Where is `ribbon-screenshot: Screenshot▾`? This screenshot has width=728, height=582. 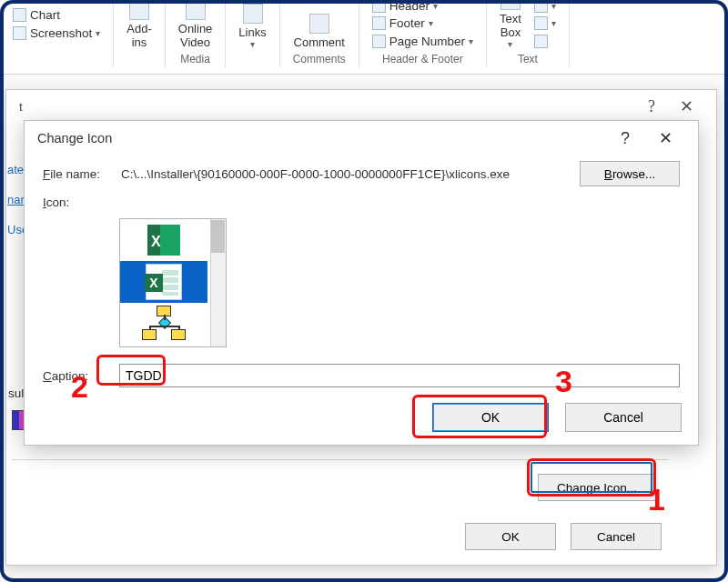 ribbon-screenshot: Screenshot▾ is located at coordinates (56, 33).